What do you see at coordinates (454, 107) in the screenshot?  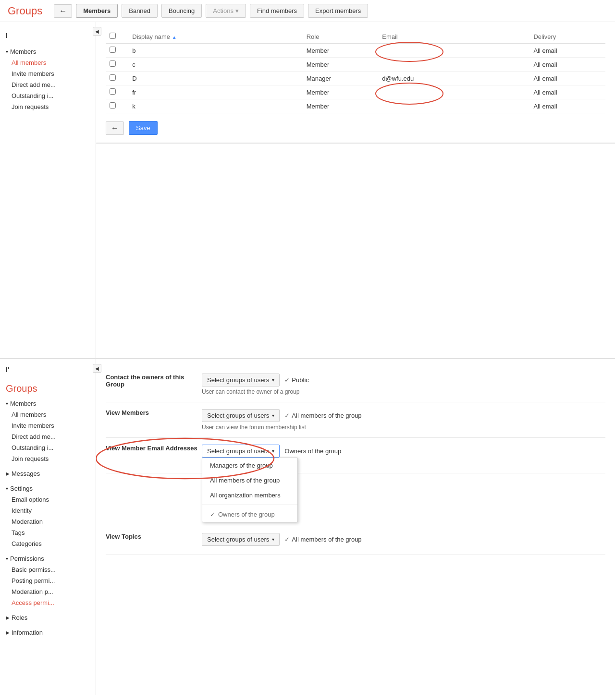 I see `member-email-k` at bounding box center [454, 107].